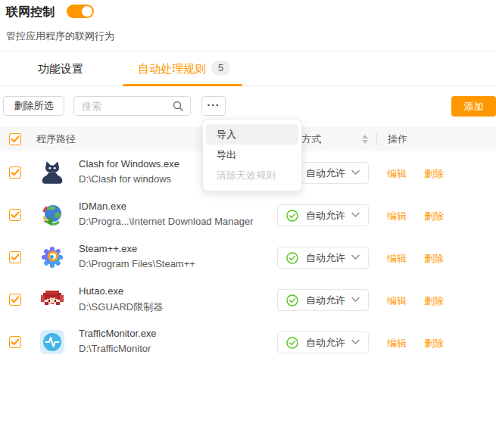 This screenshot has width=496, height=448. What do you see at coordinates (61, 69) in the screenshot?
I see `tab-function-settings: 功能设置` at bounding box center [61, 69].